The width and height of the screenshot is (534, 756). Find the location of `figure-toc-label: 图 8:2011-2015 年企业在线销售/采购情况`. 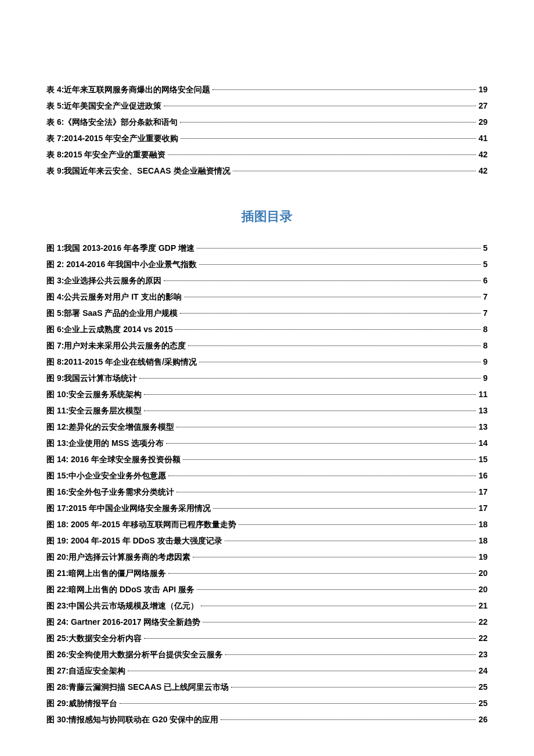

figure-toc-label: 图 8:2011-2015 年企业在线销售/采购情况 is located at coordinates (122, 362).